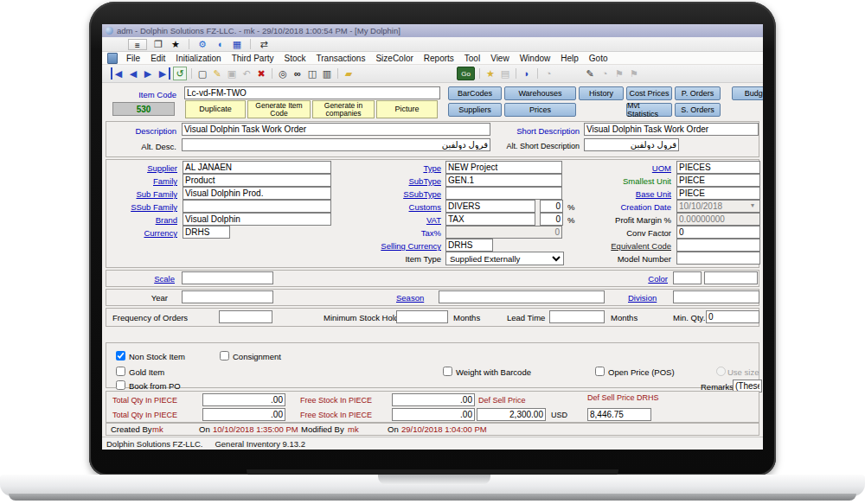 The width and height of the screenshot is (865, 504). Describe the element at coordinates (296, 59) in the screenshot. I see `menu-stock: Stock` at that location.